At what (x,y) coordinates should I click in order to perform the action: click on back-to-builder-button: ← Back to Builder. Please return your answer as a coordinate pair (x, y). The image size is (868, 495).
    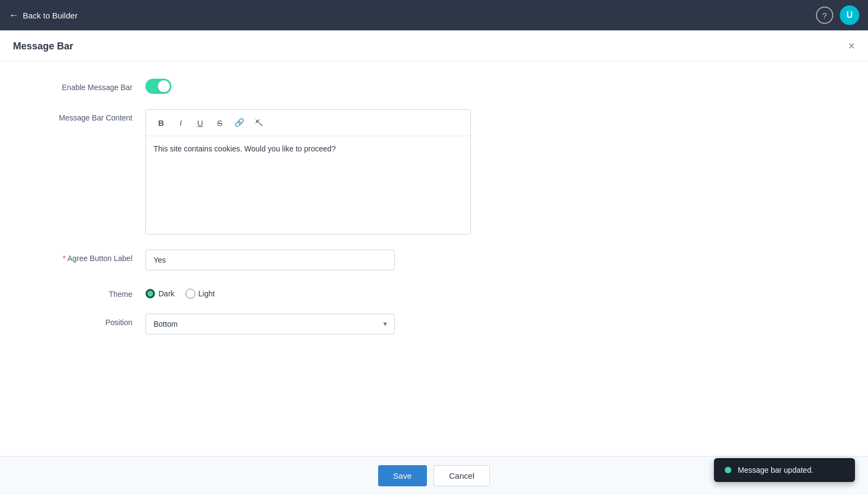
    Looking at the image, I should click on (43, 15).